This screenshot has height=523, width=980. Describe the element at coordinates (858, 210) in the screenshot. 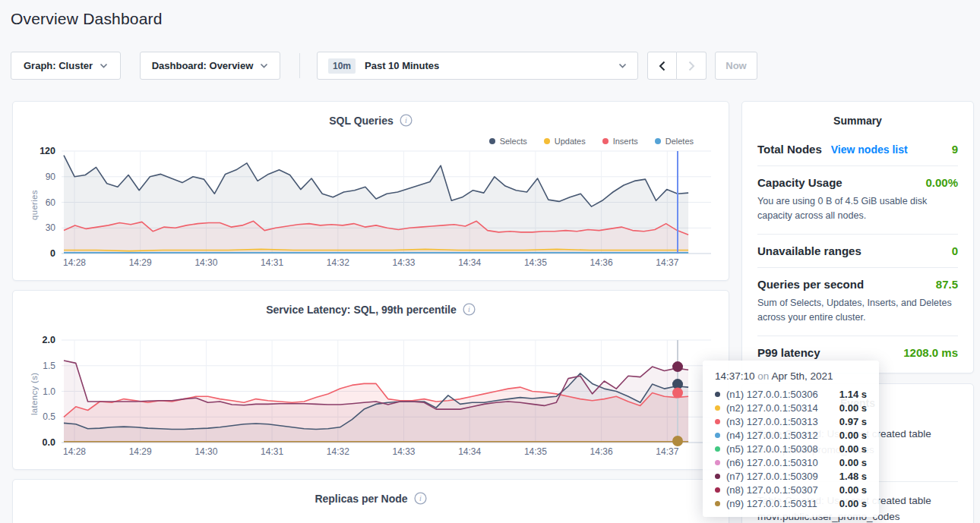

I see `summary-description: You are using 0 B of 4.5 GiB usable disk…` at that location.